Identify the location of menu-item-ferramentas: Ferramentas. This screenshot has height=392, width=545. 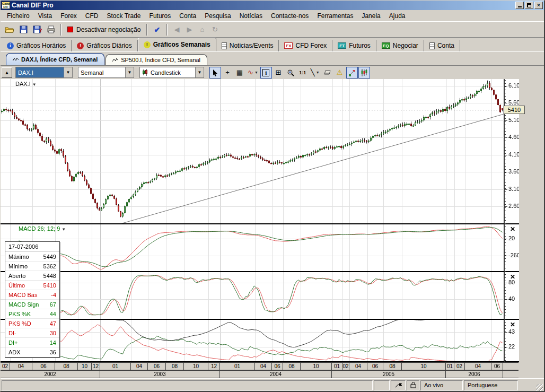
(335, 16).